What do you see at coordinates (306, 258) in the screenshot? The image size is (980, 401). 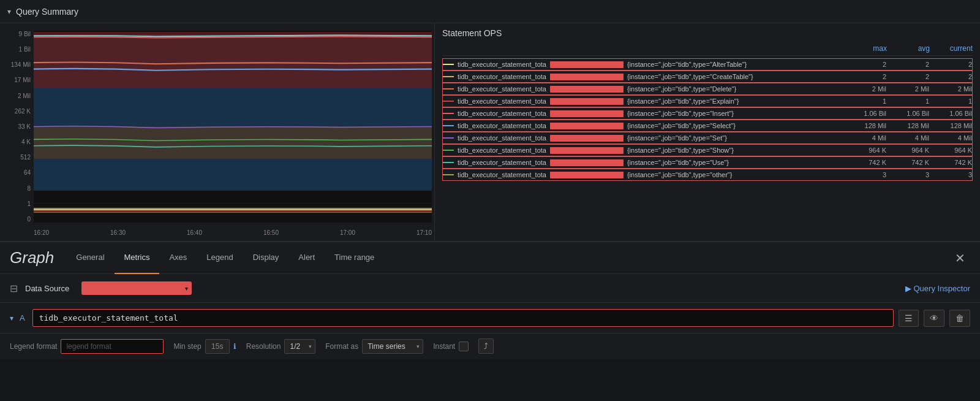 I see `tab-alert: Alert` at bounding box center [306, 258].